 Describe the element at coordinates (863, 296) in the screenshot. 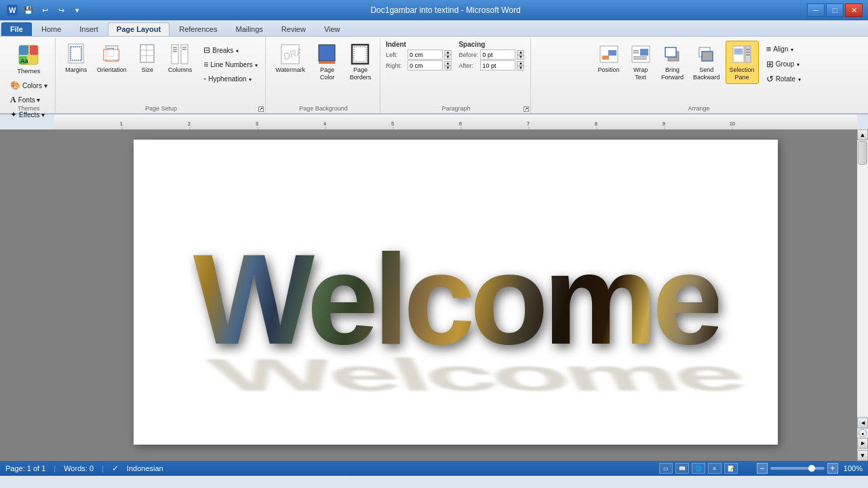

I see `vertical-scrollbar: ▲ ◀ ● ▶ ▼` at that location.